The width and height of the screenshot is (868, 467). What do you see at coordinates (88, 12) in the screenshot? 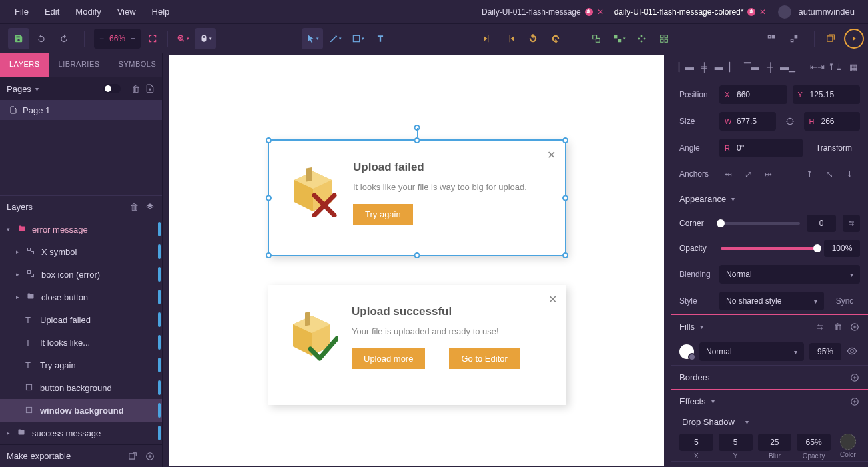
I see `menu-modify: Modify` at bounding box center [88, 12].